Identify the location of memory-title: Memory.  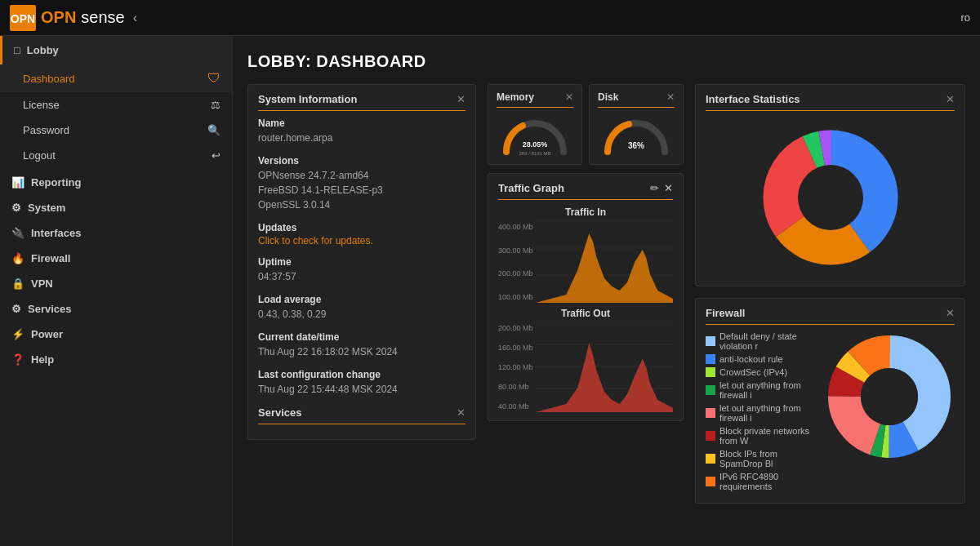
(515, 97).